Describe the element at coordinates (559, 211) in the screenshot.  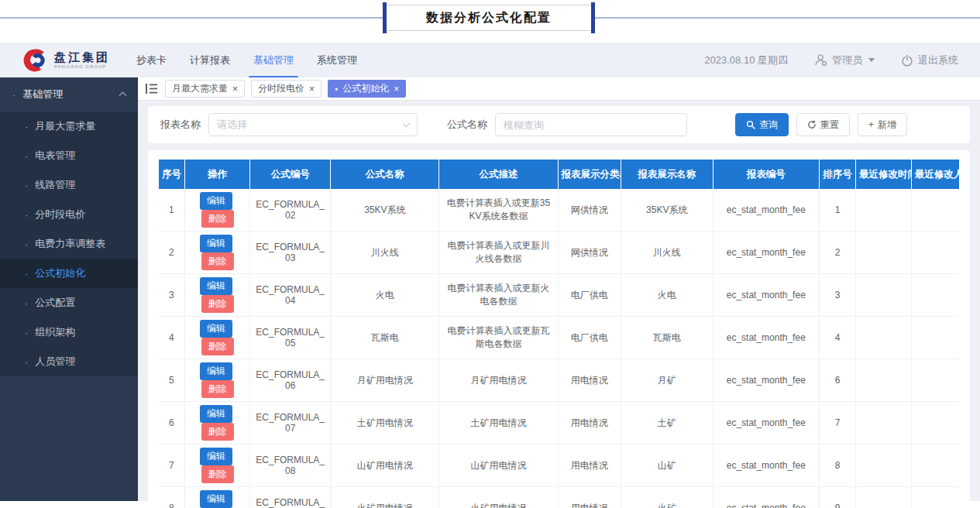
I see `table-row: 1 编辑删除 EC_FORMULA_02 35KV系统 电费计算表插入或更新35…` at that location.